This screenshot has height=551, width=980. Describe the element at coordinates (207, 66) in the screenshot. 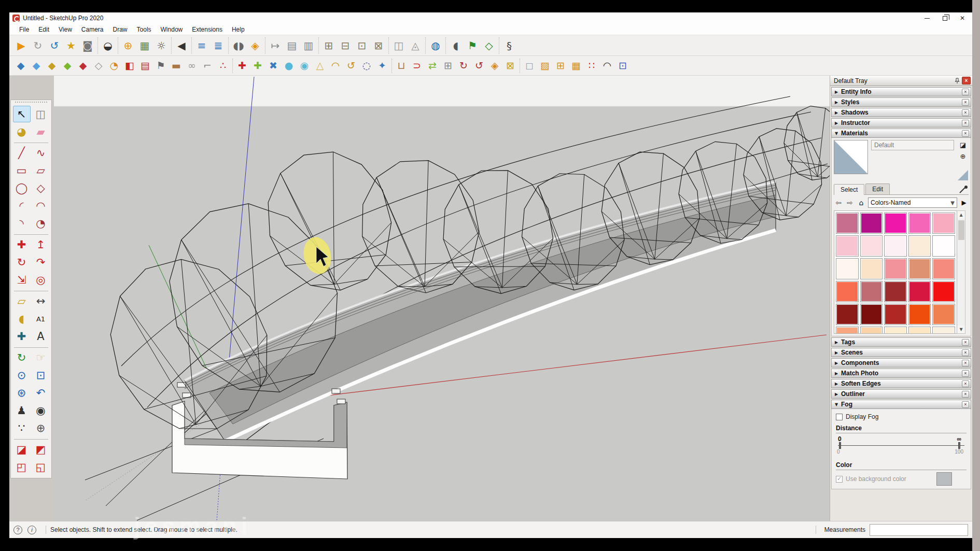

I see `bent-pipe-icon: ⌐` at that location.